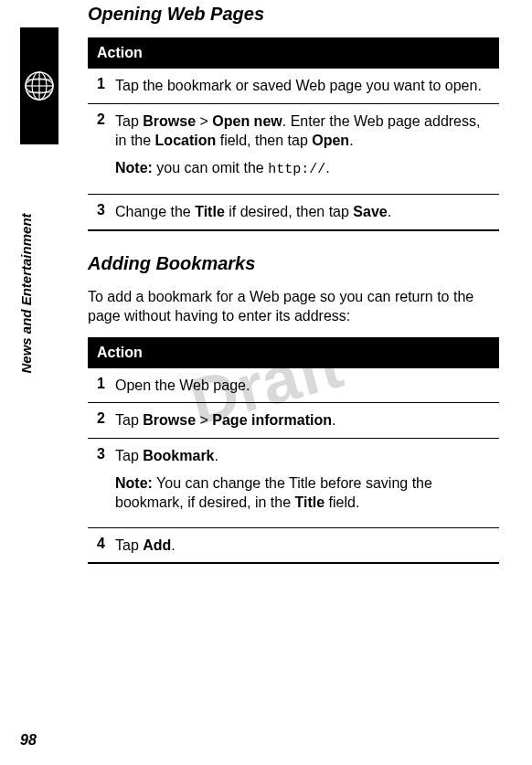 The height and width of the screenshot is (765, 532). Describe the element at coordinates (293, 86) in the screenshot. I see `table-row: 1 Tap the bookmark or saved Web page you…` at that location.